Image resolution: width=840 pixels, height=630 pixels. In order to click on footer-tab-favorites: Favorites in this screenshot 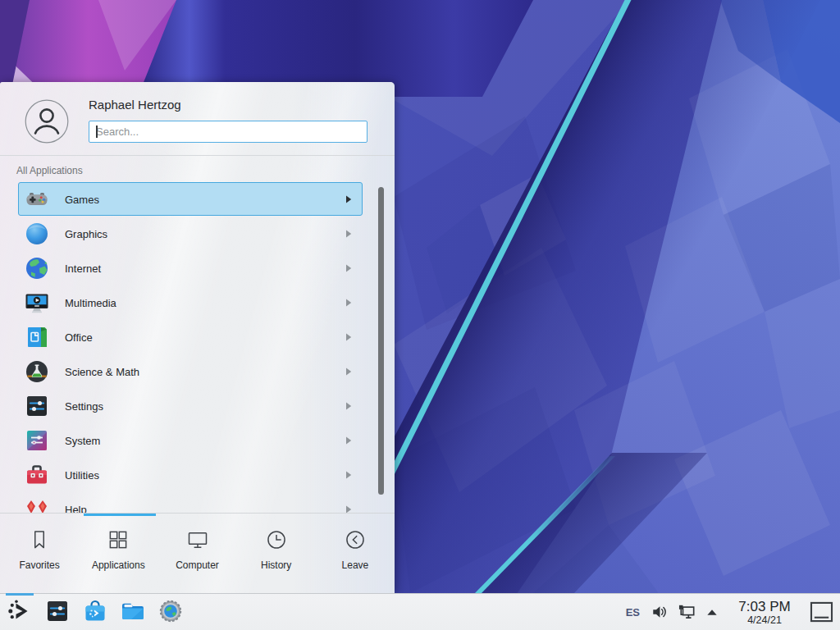, I will do `click(39, 555)`.